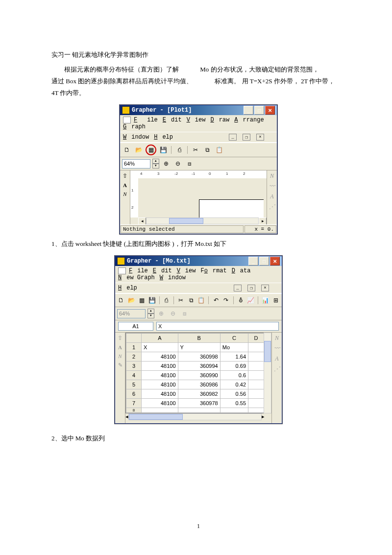 The image size is (392, 555). What do you see at coordinates (214, 271) in the screenshot?
I see `menu-format: Format` at bounding box center [214, 271].